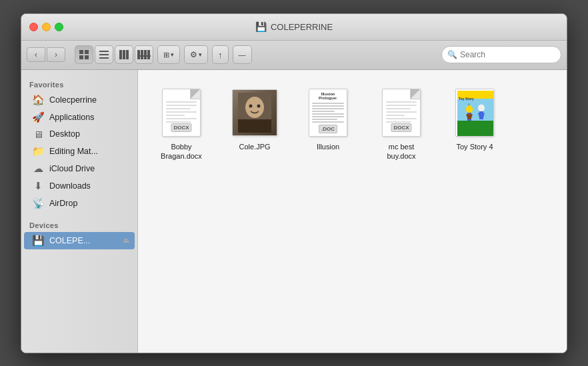 This screenshot has width=588, height=366. Describe the element at coordinates (84, 55) in the screenshot. I see `icon-view-icon` at that location.